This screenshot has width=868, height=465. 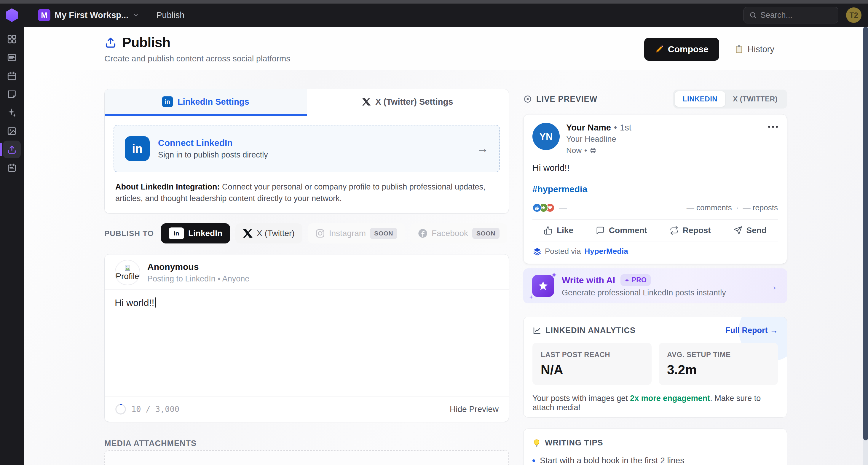 I want to click on top-bar: M My First Worksp... Publish T2, so click(x=434, y=13).